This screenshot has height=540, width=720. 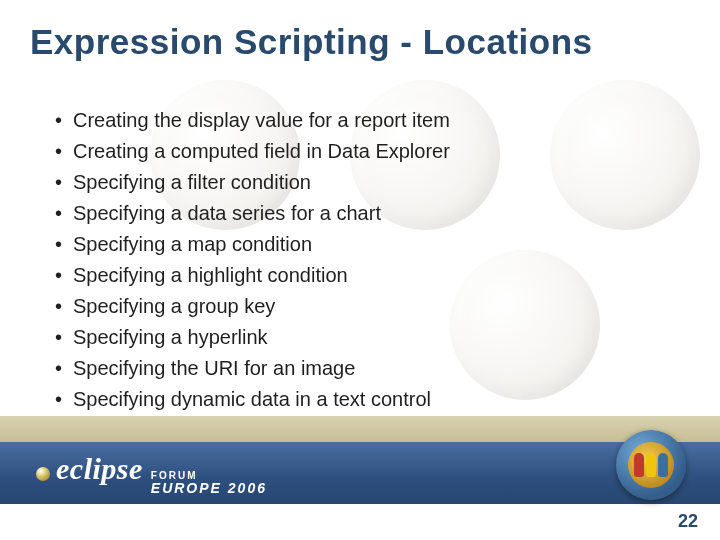 What do you see at coordinates (170, 337) in the screenshot?
I see `bullet-text: Specifying a hyperlink` at bounding box center [170, 337].